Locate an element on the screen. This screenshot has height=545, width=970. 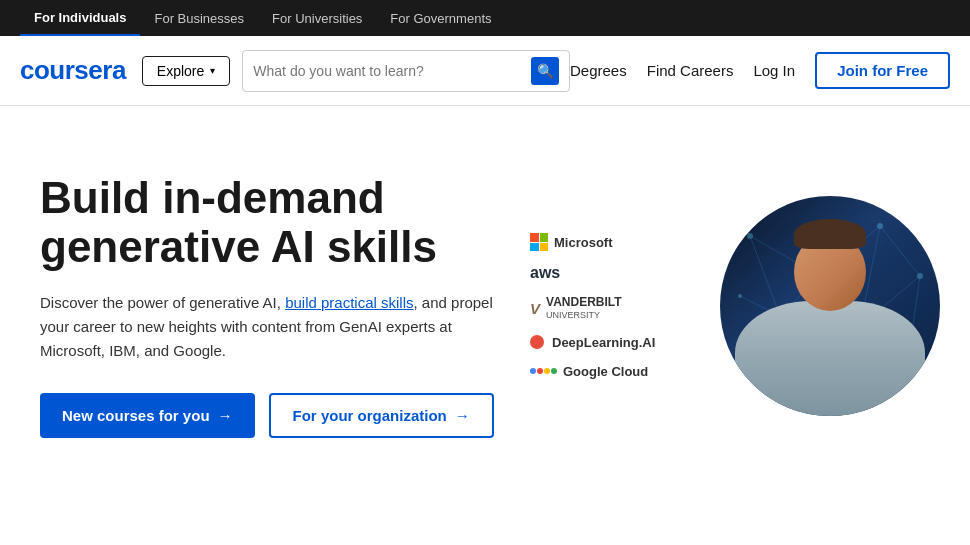
for-organization-button: For your organization → is located at coordinates (382, 416).